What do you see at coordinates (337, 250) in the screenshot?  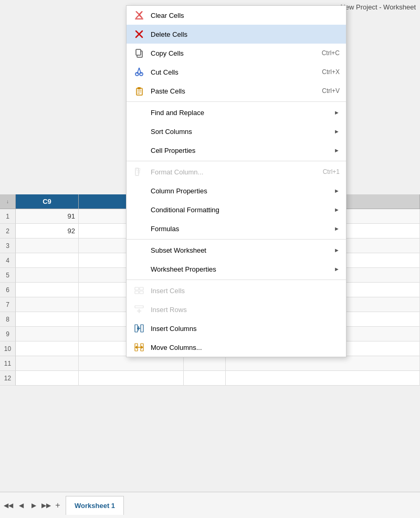 I see `subset-ws-arrow: ►` at bounding box center [337, 250].